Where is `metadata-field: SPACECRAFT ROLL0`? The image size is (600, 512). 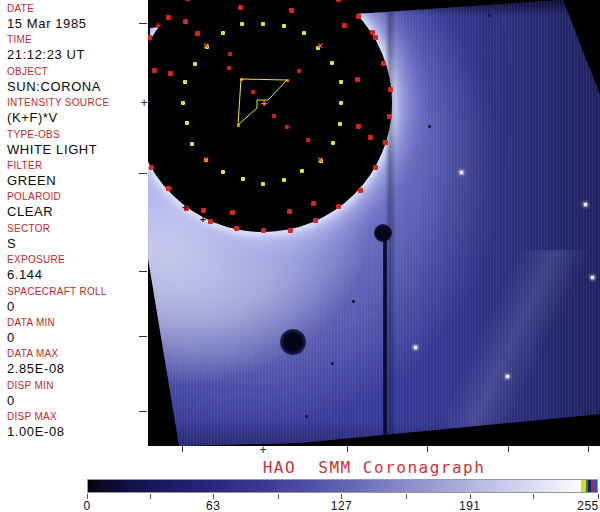 metadata-field: SPACECRAFT ROLL0 is located at coordinates (74, 302).